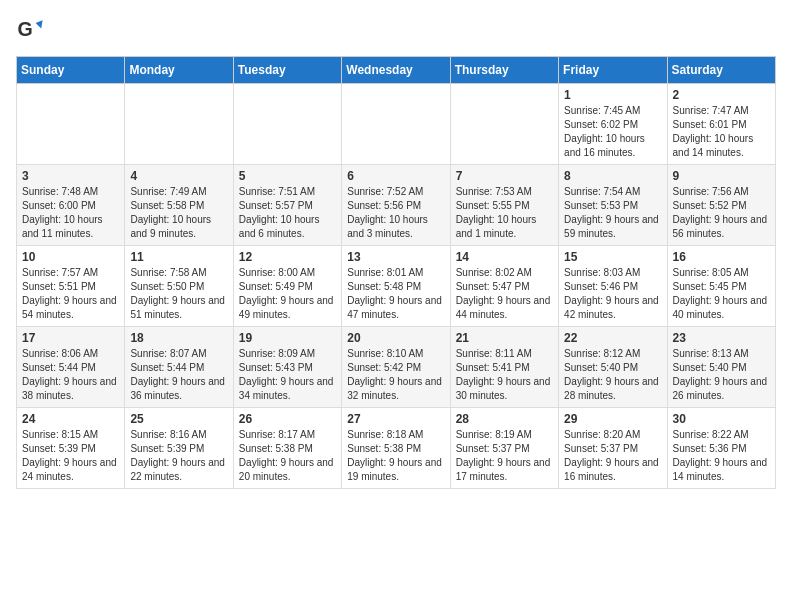 The width and height of the screenshot is (792, 612). What do you see at coordinates (721, 448) in the screenshot?
I see `calendar-cell: 30Sunrise: 8:22 AMSunset: 5:36 PMDayligh…` at bounding box center [721, 448].